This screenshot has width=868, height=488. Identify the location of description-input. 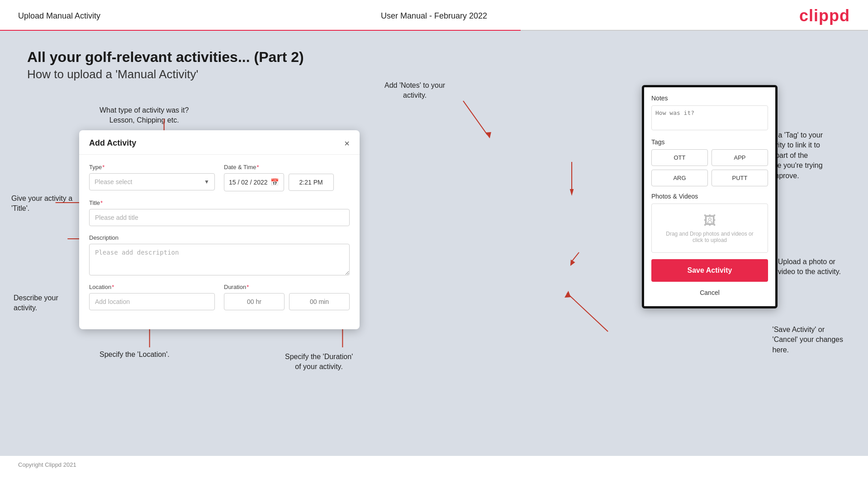
(219, 260).